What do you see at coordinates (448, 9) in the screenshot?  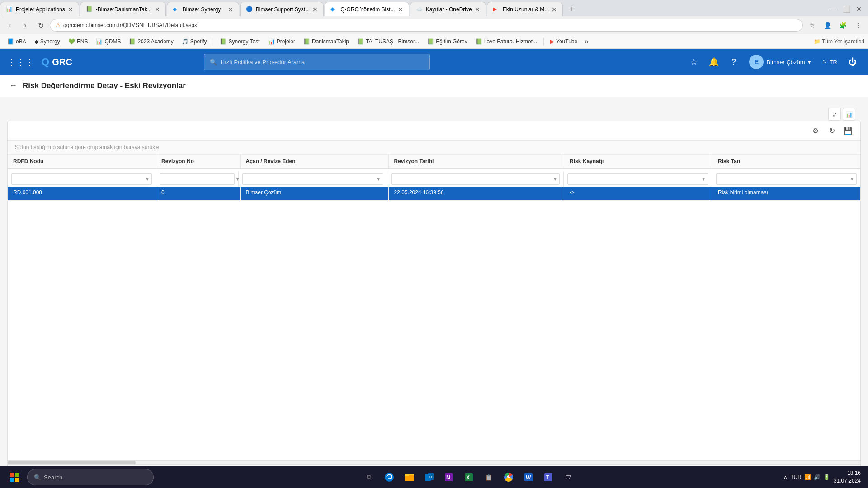 I see `tab-onedrive: ☁️ Kayıtlar - OneDrive ✕` at bounding box center [448, 9].